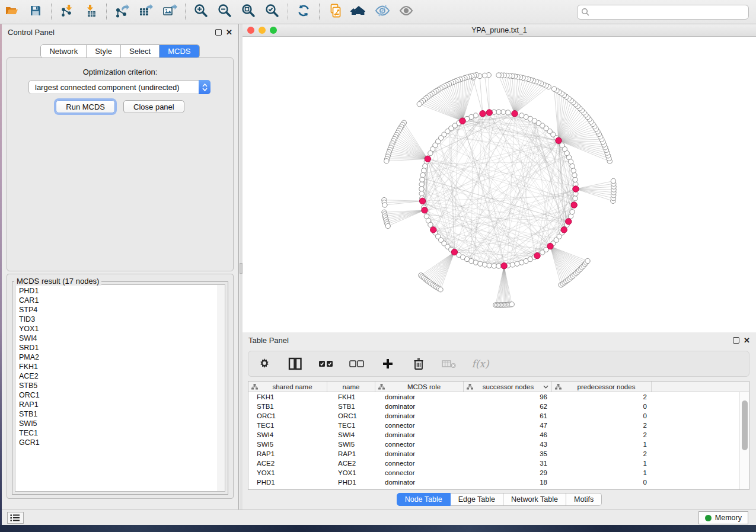 The width and height of the screenshot is (756, 532). What do you see at coordinates (288, 425) in the screenshot?
I see `cell-shared-name: TEC1` at bounding box center [288, 425].